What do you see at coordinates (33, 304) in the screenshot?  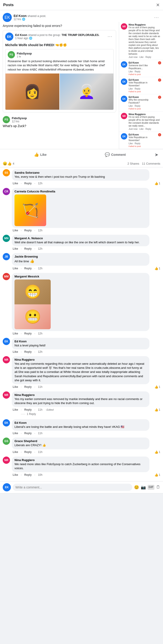 I see `comment-collage: 😁 😬` at bounding box center [33, 304].